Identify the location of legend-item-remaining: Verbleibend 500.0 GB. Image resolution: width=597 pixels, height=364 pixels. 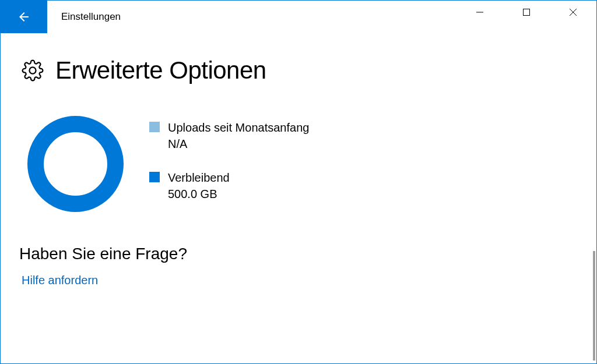
(229, 186).